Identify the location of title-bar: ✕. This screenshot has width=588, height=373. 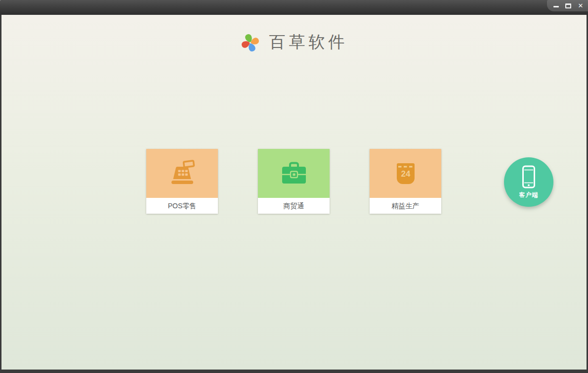
(294, 7).